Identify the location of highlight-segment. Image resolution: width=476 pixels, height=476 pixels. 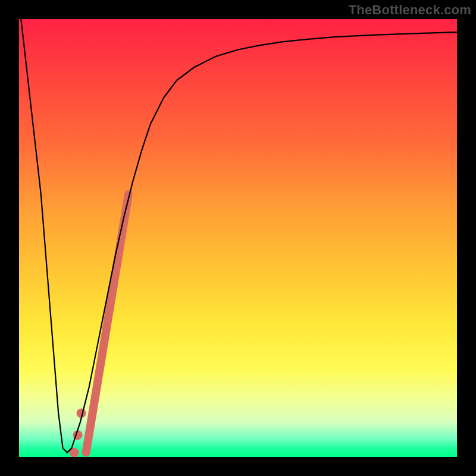
(107, 323).